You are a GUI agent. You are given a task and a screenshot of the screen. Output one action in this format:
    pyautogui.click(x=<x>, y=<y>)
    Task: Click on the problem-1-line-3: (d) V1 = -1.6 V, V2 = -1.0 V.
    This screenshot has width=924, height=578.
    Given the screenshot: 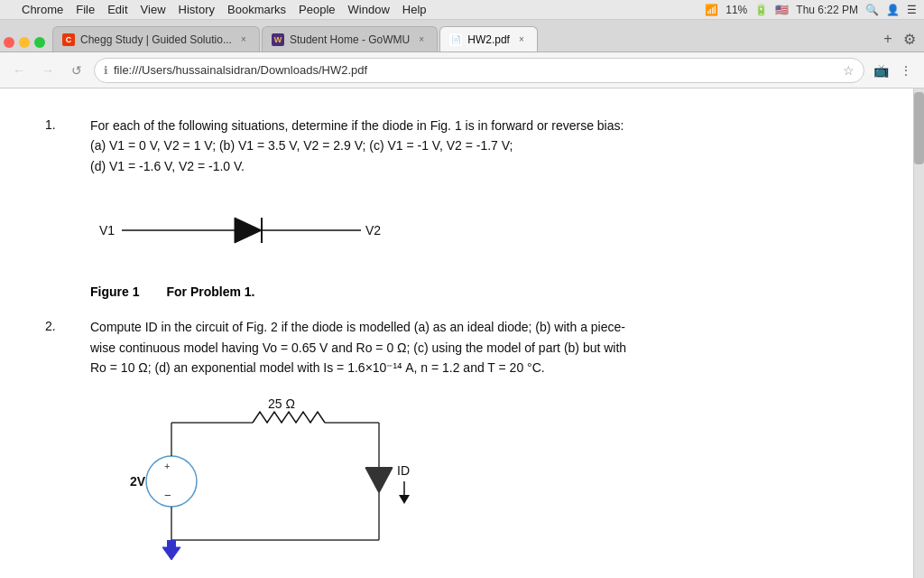 What is the action you would take?
    pyautogui.click(x=357, y=166)
    